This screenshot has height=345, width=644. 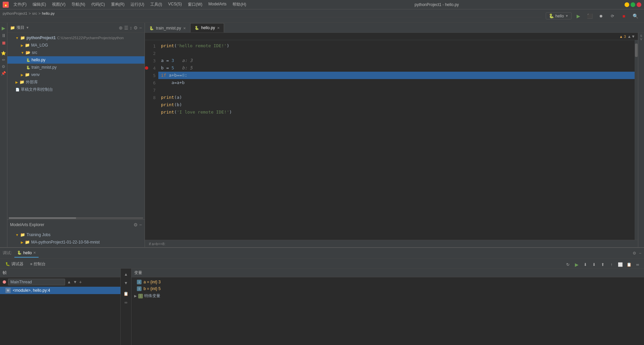 I want to click on collapse-all-icon: ☰, so click(x=126, y=28).